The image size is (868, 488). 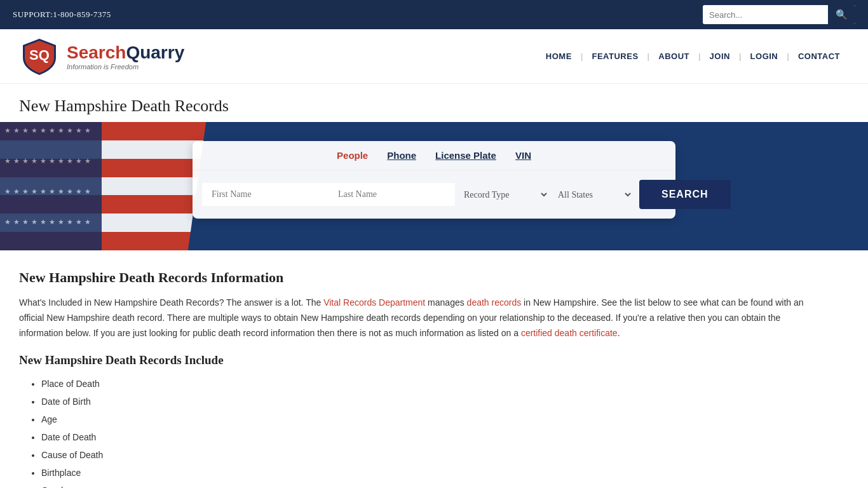 I want to click on content-main-heading: New Hampshire Death Records Information, so click(x=413, y=278).